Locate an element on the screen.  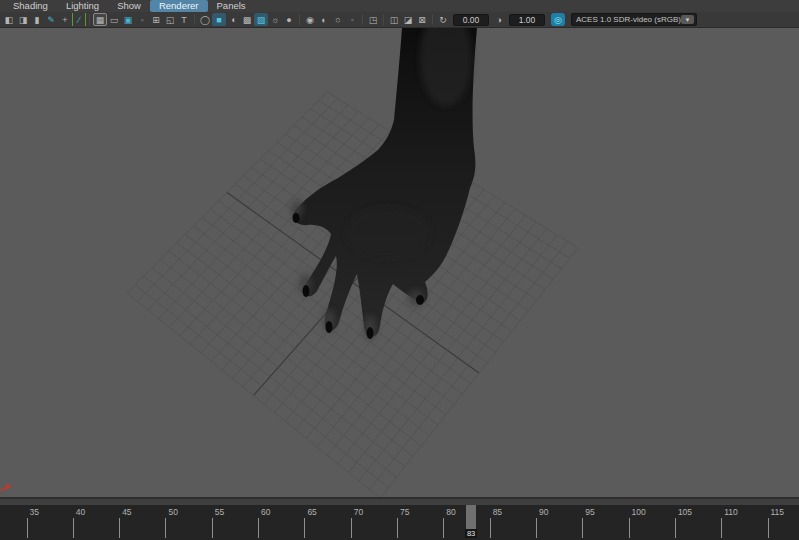
timeline-frame-label: 55 is located at coordinates (220, 512).